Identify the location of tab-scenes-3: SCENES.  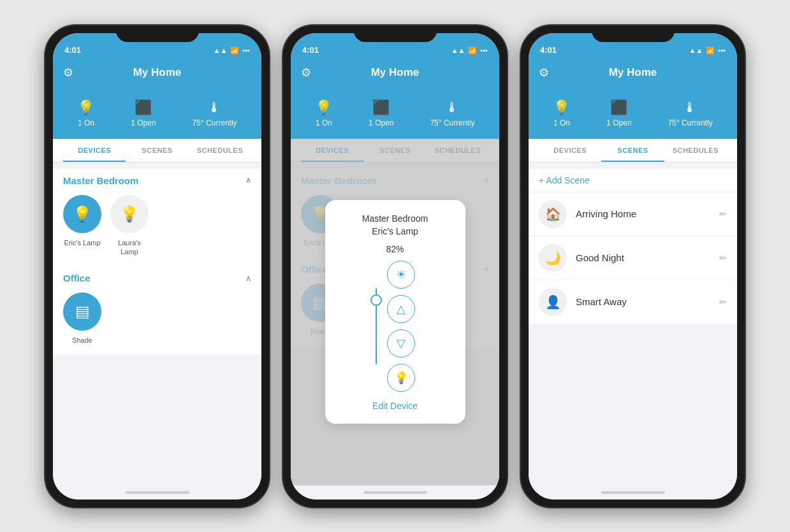
(633, 150).